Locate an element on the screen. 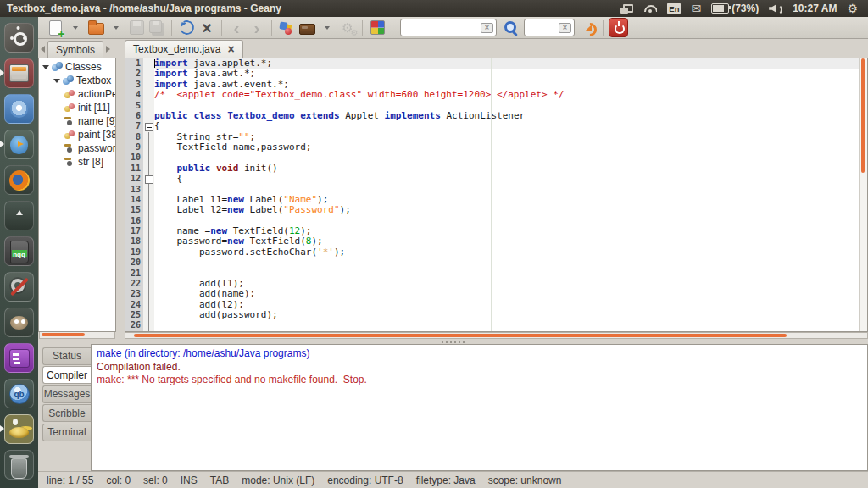  symbol-name-9: name [9] is located at coordinates (77, 121).